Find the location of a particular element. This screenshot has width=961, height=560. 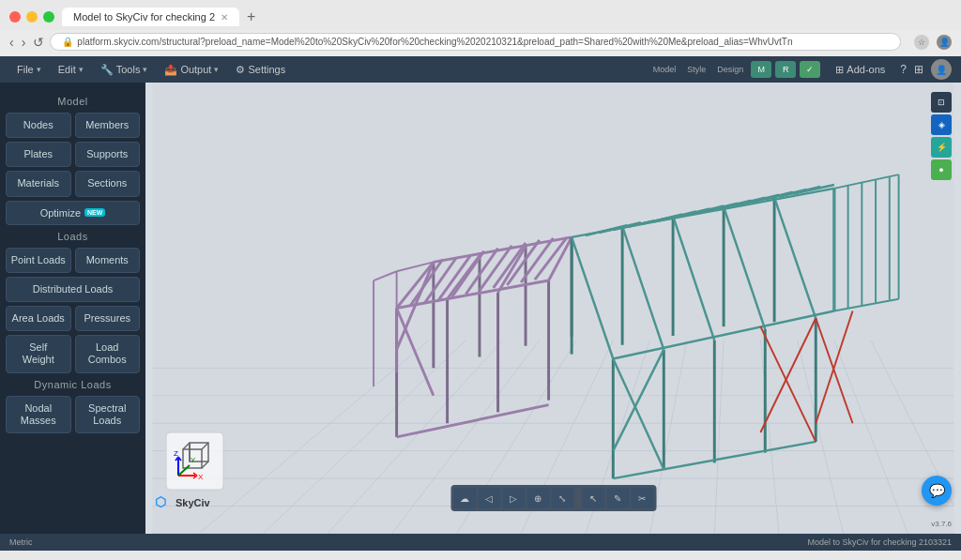

unit-label: Metric is located at coordinates (21, 542).